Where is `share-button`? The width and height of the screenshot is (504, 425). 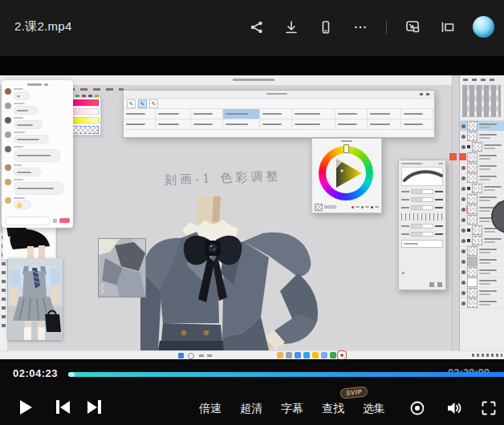
share-button is located at coordinates (257, 27).